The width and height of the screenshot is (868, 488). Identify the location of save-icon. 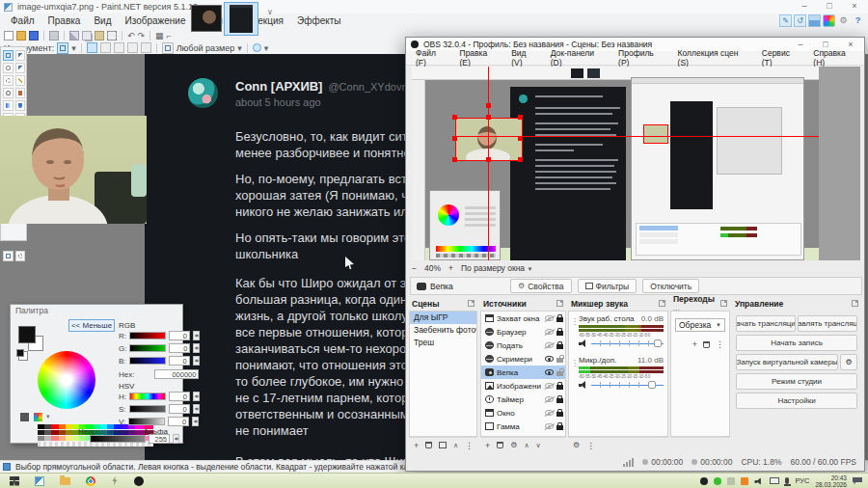
(34, 36).